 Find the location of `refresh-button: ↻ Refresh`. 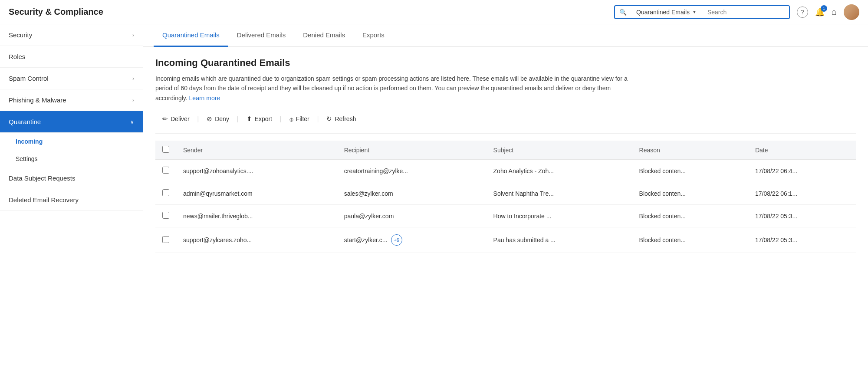

refresh-button: ↻ Refresh is located at coordinates (341, 119).